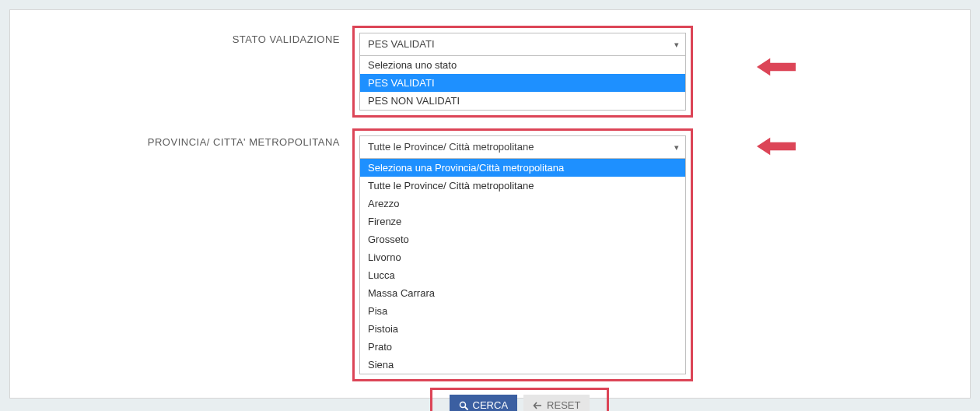 This screenshot has width=980, height=411. I want to click on status-option: PES VALIDATI, so click(523, 83).